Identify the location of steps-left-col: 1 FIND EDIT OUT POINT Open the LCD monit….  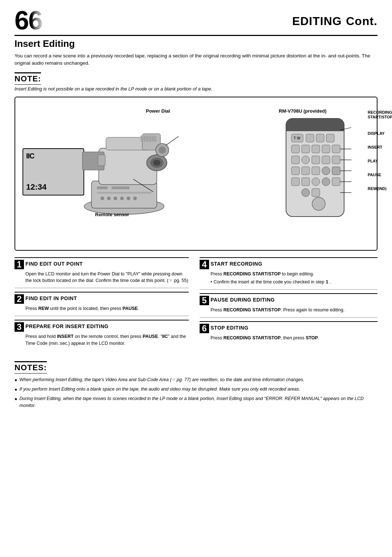
(105, 306).